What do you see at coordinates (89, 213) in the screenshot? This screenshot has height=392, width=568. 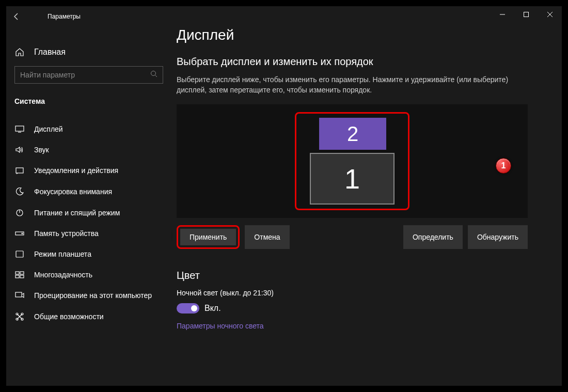 I see `nav-power: Питание и спящий режим` at bounding box center [89, 213].